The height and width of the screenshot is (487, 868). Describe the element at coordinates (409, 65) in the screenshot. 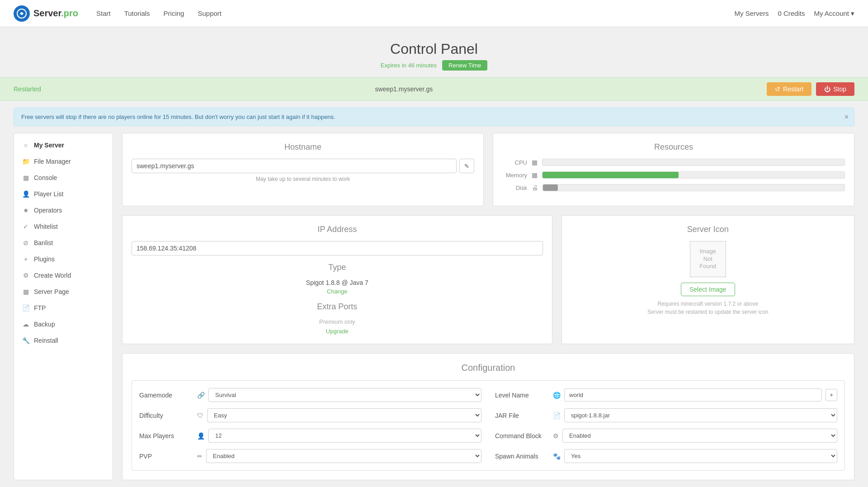

I see `expires-text: Expires in 46 minutes` at that location.